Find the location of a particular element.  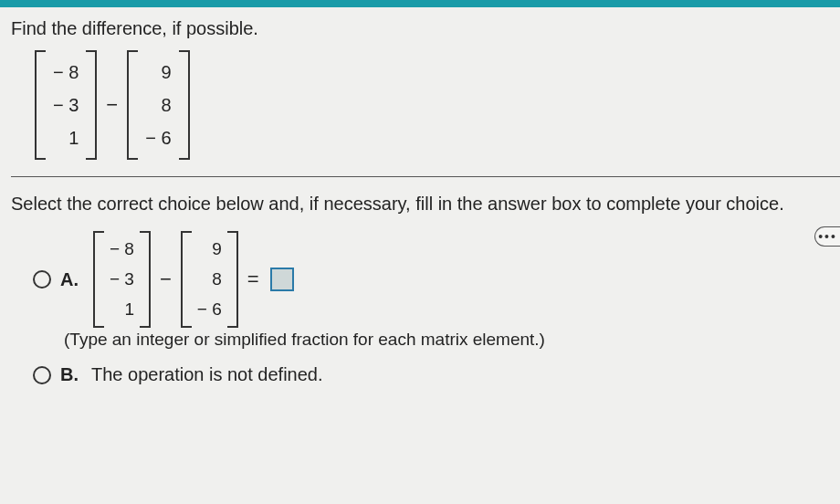

matrix-b-cell-2: − 6 is located at coordinates (158, 138).